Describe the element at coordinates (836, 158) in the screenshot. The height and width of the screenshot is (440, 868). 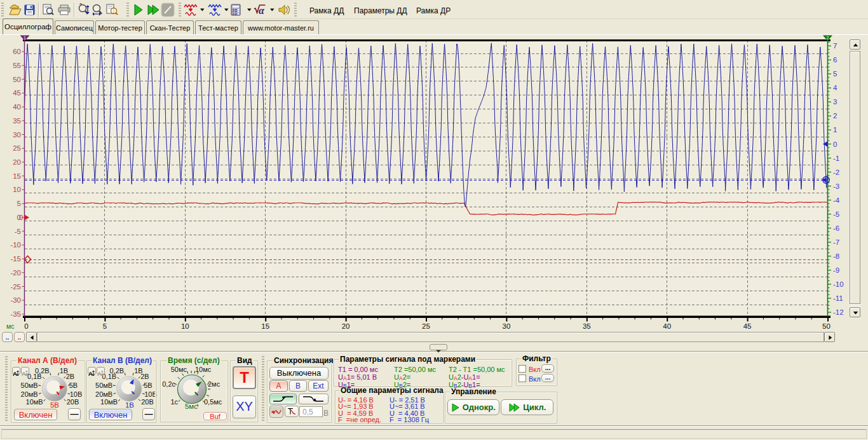
I see `svg-text: -1` at that location.